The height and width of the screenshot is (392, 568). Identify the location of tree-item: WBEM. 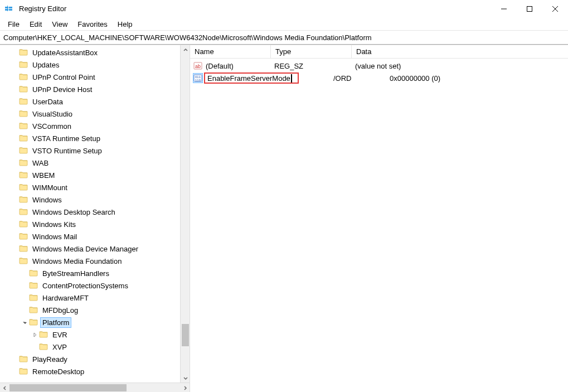
(95, 175).